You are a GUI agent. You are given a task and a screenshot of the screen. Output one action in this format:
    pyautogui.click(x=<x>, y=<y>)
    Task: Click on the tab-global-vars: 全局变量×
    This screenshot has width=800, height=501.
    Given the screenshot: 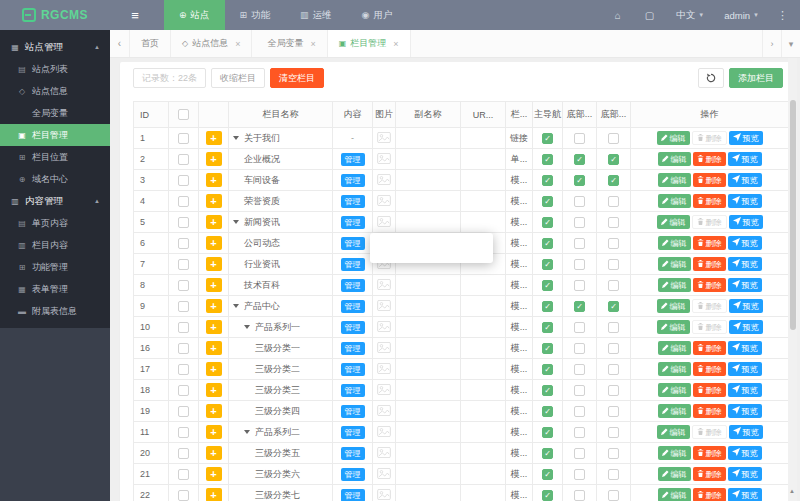 What is the action you would take?
    pyautogui.click(x=290, y=44)
    